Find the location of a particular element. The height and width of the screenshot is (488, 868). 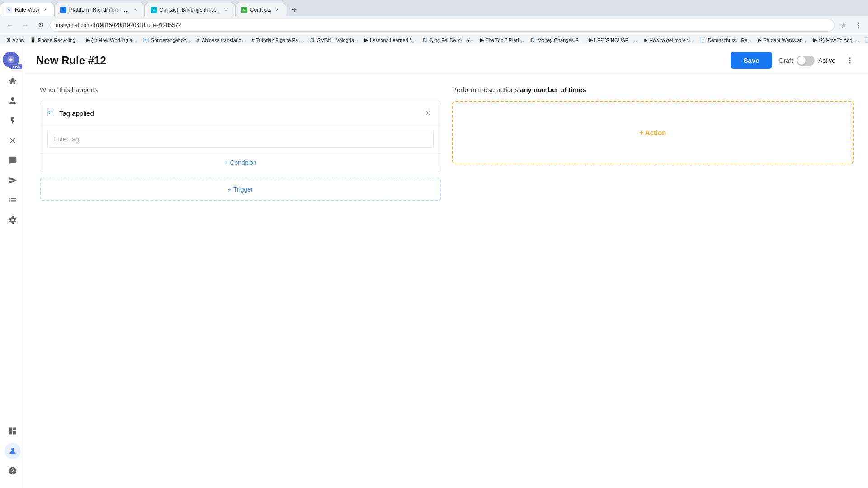

header-actions: Save Draft Active is located at coordinates (794, 61).